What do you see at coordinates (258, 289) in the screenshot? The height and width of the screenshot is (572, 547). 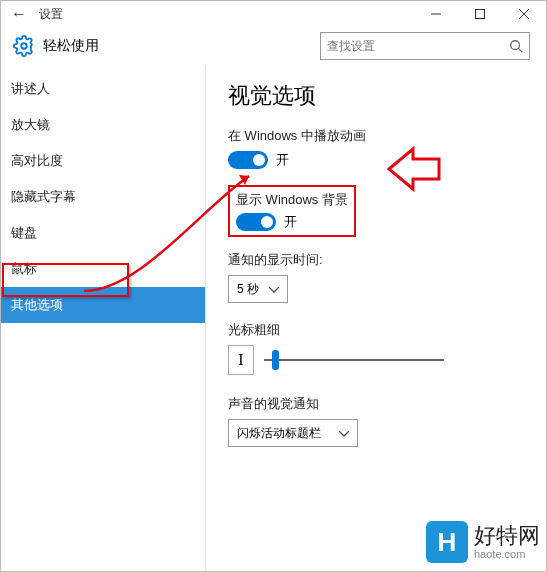 I see `dropdown-notify-time: 5 秒` at bounding box center [258, 289].